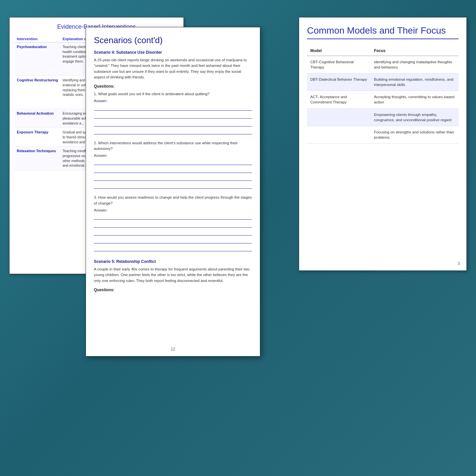  What do you see at coordinates (38, 80) in the screenshot?
I see `intervention-name: Cognitive Restructuring` at bounding box center [38, 80].